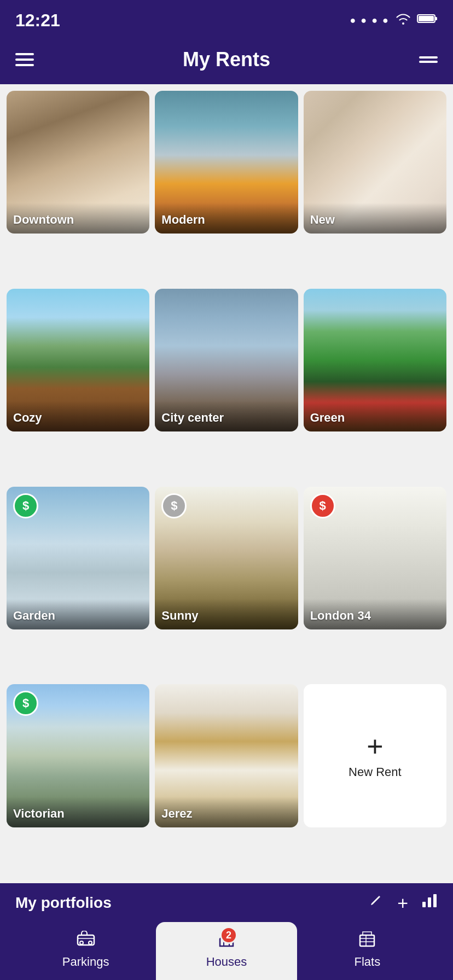 The image size is (453, 980). I want to click on add-portfolio-icon: +, so click(403, 903).